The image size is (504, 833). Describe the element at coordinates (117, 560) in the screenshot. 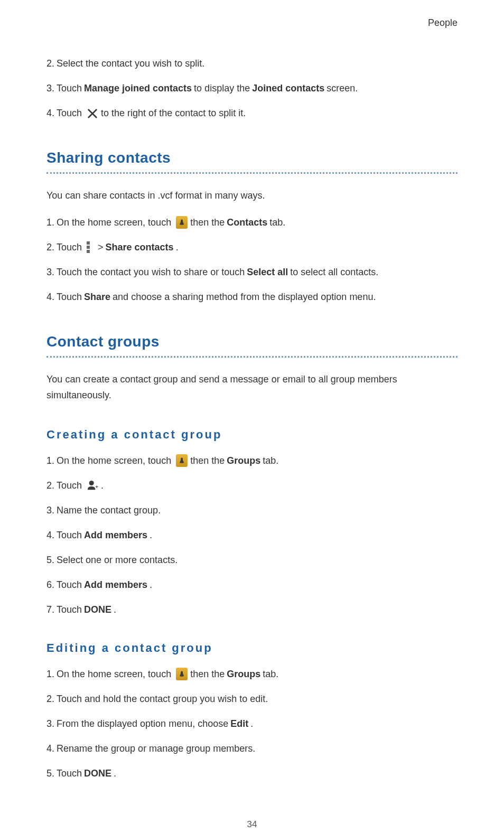

I see `step-text: Select one or more contacts.` at that location.